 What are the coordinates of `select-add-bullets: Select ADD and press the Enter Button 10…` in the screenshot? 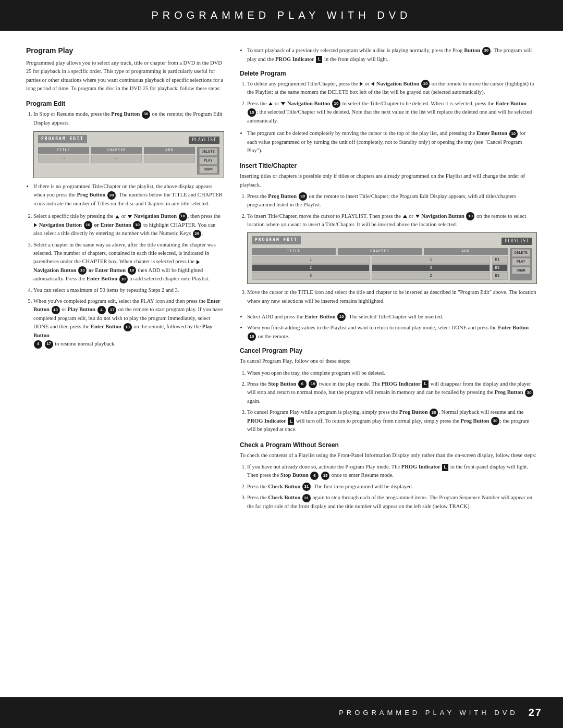 It's located at (388, 327).